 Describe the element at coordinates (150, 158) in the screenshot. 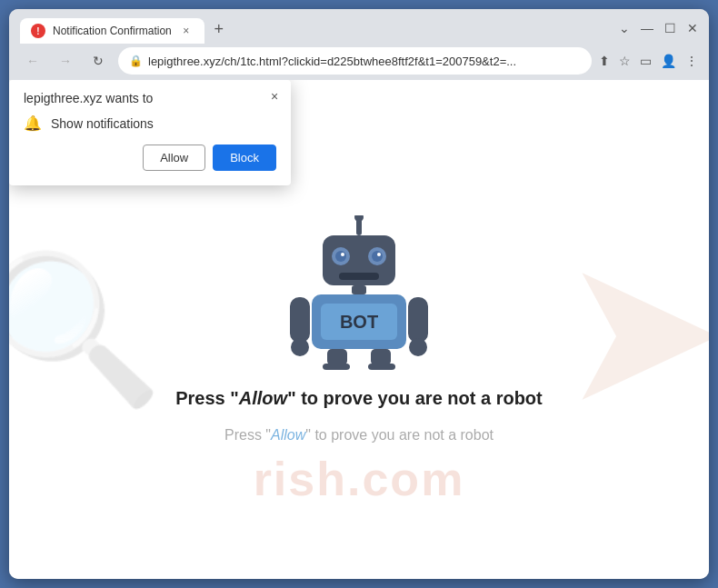

I see `popup-buttons: Allow Block` at that location.